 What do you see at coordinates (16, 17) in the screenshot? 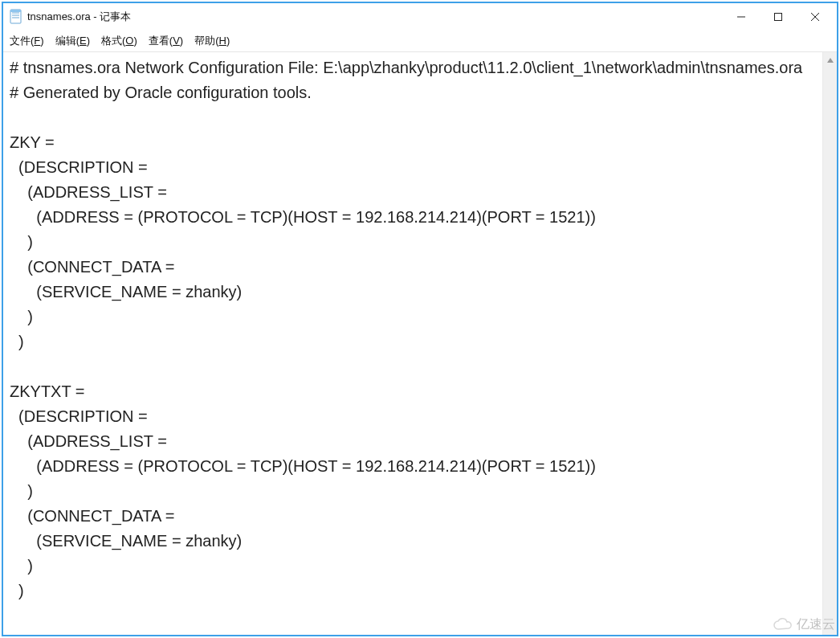
I see `notepad-icon` at bounding box center [16, 17].